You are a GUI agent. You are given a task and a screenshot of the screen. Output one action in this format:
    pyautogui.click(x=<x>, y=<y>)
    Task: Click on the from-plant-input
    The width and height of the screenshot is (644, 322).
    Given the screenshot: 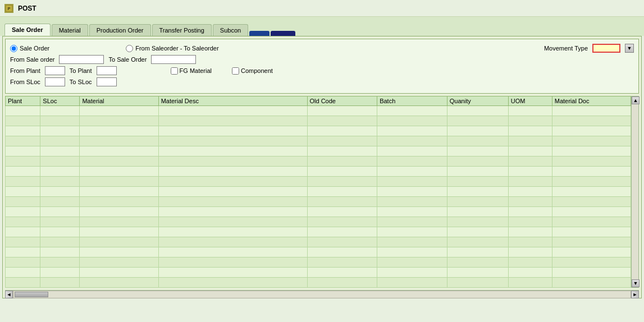 What is the action you would take?
    pyautogui.click(x=55, y=71)
    